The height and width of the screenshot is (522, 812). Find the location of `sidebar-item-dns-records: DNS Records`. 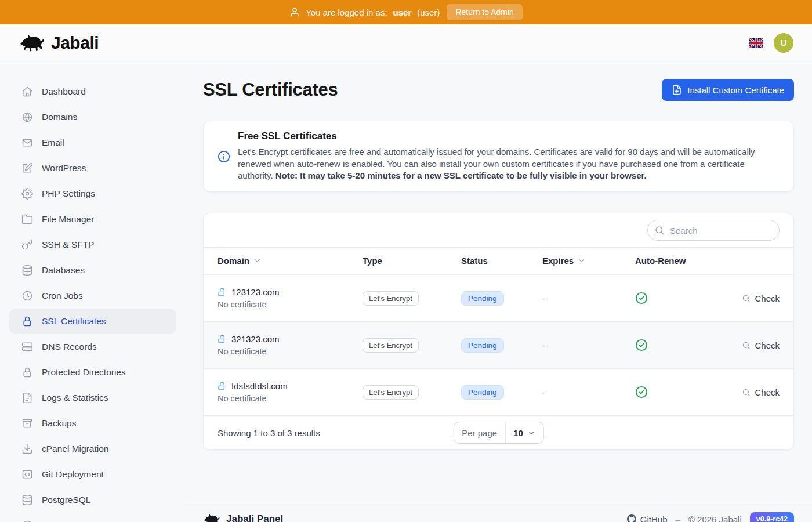

sidebar-item-dns-records: DNS Records is located at coordinates (93, 347).